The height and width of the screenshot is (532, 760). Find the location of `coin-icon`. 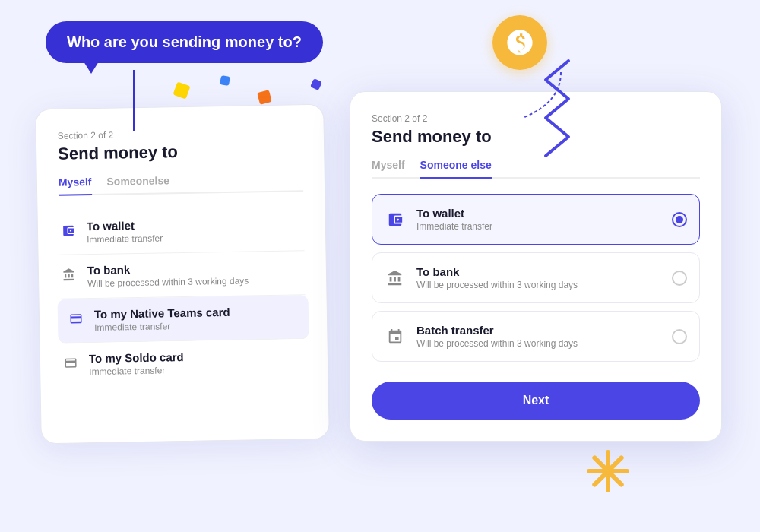

coin-icon is located at coordinates (520, 43).